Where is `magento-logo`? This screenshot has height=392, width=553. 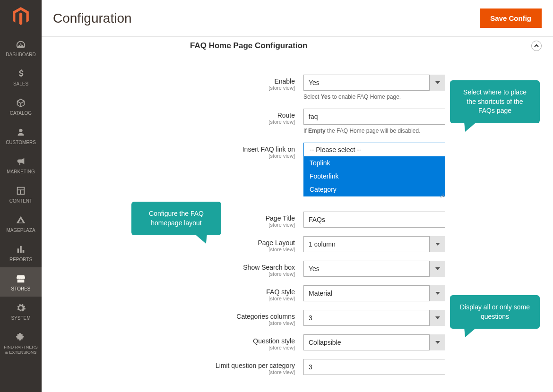 magento-logo is located at coordinates (21, 17).